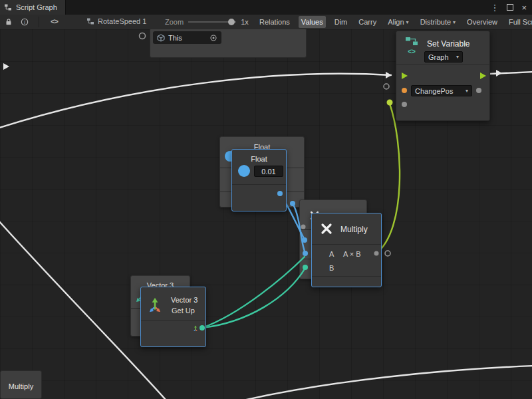 Image resolution: width=532 pixels, height=399 pixels. Describe the element at coordinates (443, 76) in the screenshot. I see `node-set-variable: <> Set Variable Graph ▾ ChangePos ▾` at that location.